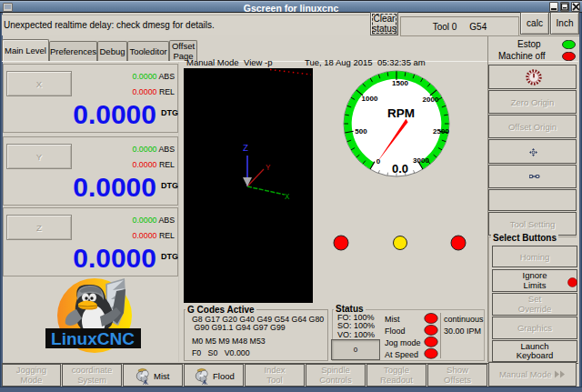 Image resolution: width=582 pixels, height=392 pixels. I want to click on svg-text: Y, so click(268, 168).